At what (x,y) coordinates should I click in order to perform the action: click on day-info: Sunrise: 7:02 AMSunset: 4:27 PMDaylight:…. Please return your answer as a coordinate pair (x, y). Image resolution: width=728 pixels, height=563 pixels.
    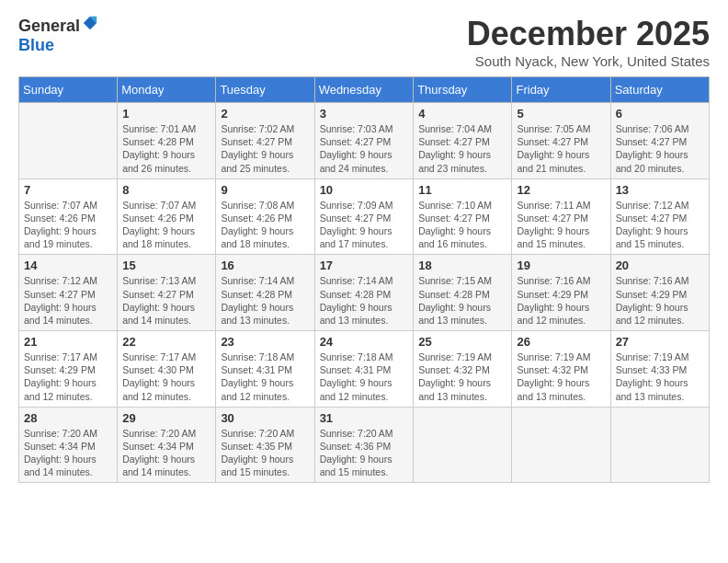
    Looking at the image, I should click on (265, 149).